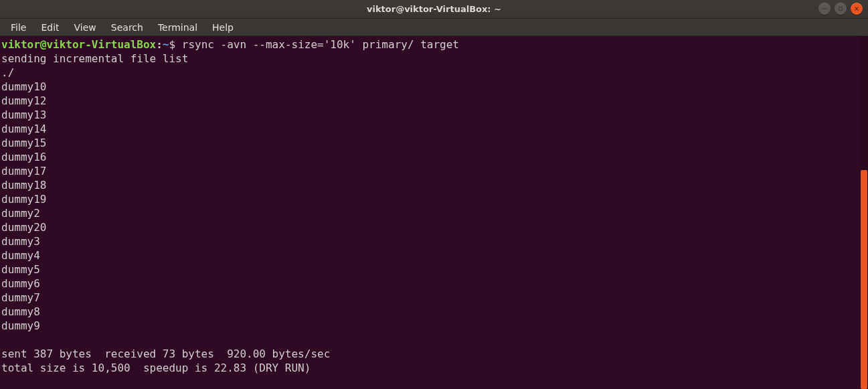 Image resolution: width=868 pixels, height=389 pixels. I want to click on window-controls, so click(841, 9).